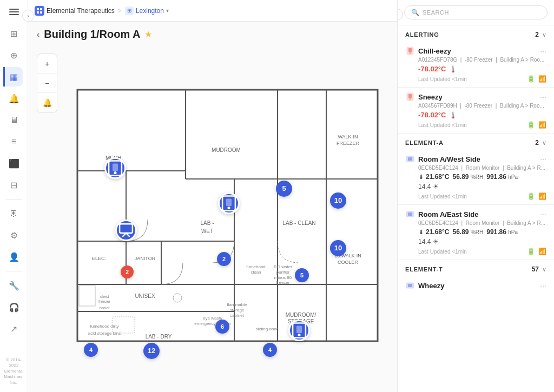 The height and width of the screenshot is (392, 554). Describe the element at coordinates (543, 285) in the screenshot. I see `device-menu-wheezy: ···` at that location.